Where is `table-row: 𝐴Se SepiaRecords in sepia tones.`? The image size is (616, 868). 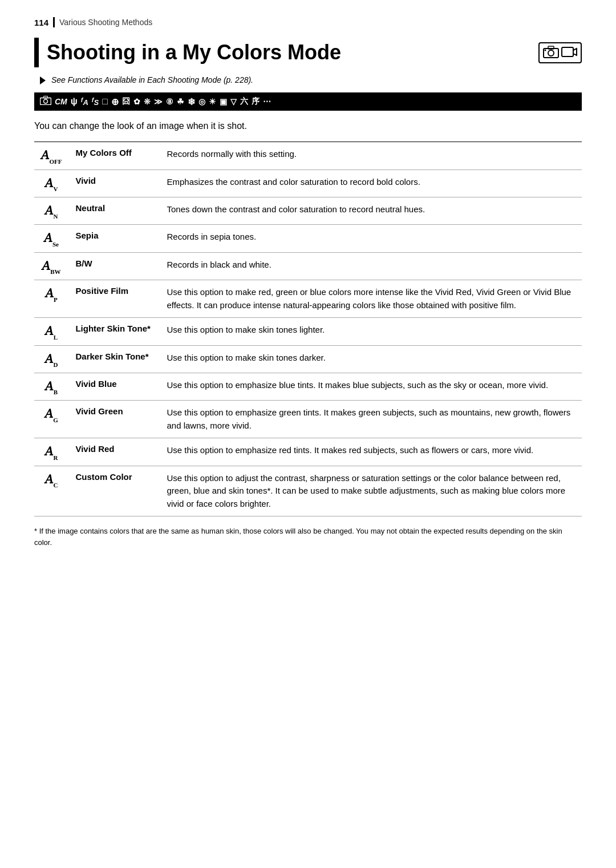
table-row: 𝐴Se SepiaRecords in sepia tones. is located at coordinates (308, 239).